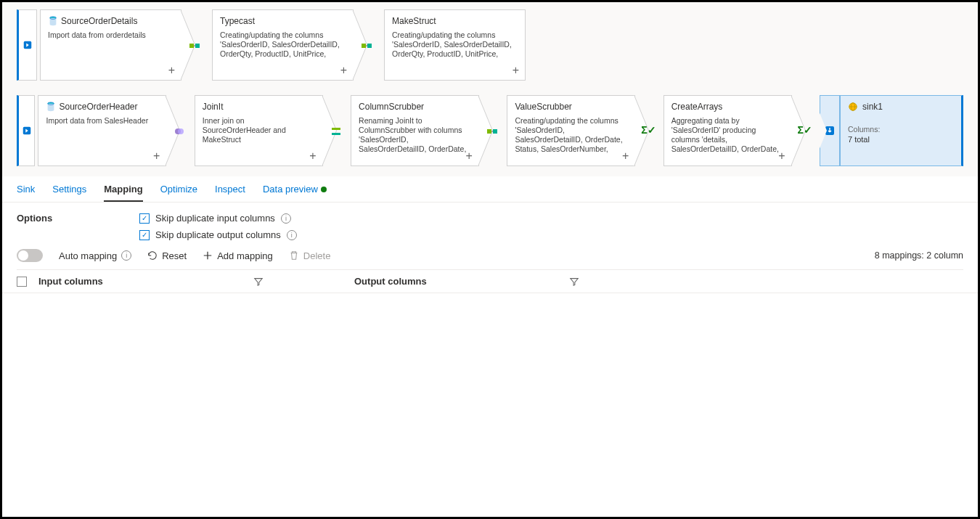 The height and width of the screenshot is (519, 980). What do you see at coordinates (490, 282) in the screenshot?
I see `mapping-header-row: Input columns Output columns` at bounding box center [490, 282].